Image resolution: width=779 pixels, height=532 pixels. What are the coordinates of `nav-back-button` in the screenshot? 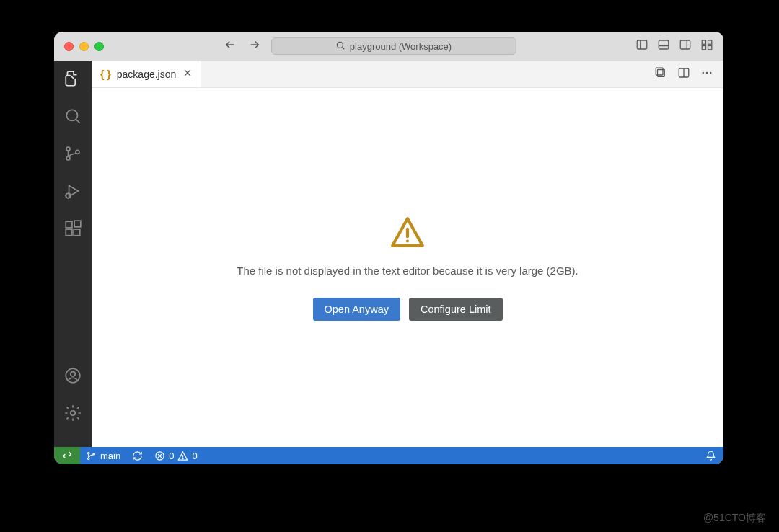 It's located at (230, 46).